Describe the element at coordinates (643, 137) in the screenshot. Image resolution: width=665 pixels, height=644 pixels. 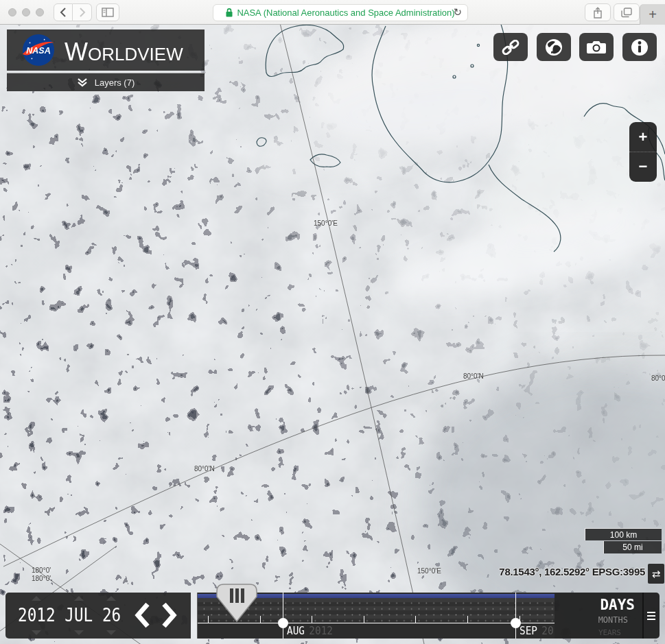
I see `zoom-in-button: +` at that location.